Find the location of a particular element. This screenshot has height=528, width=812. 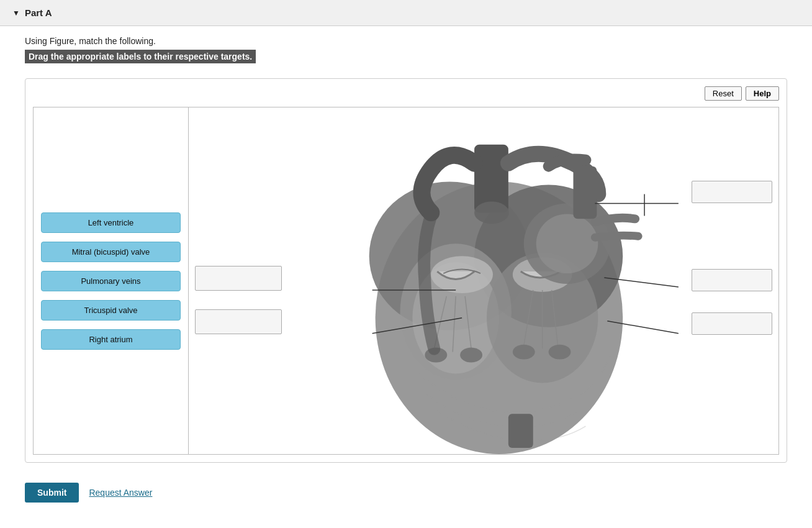

drop-target-mid-left is located at coordinates (238, 278).